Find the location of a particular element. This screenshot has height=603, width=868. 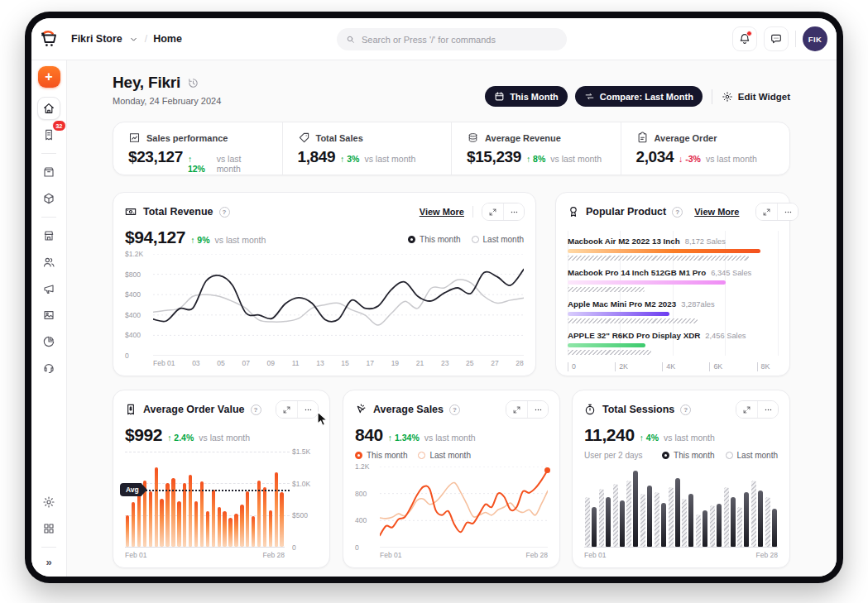

notifications-button is located at coordinates (745, 39).